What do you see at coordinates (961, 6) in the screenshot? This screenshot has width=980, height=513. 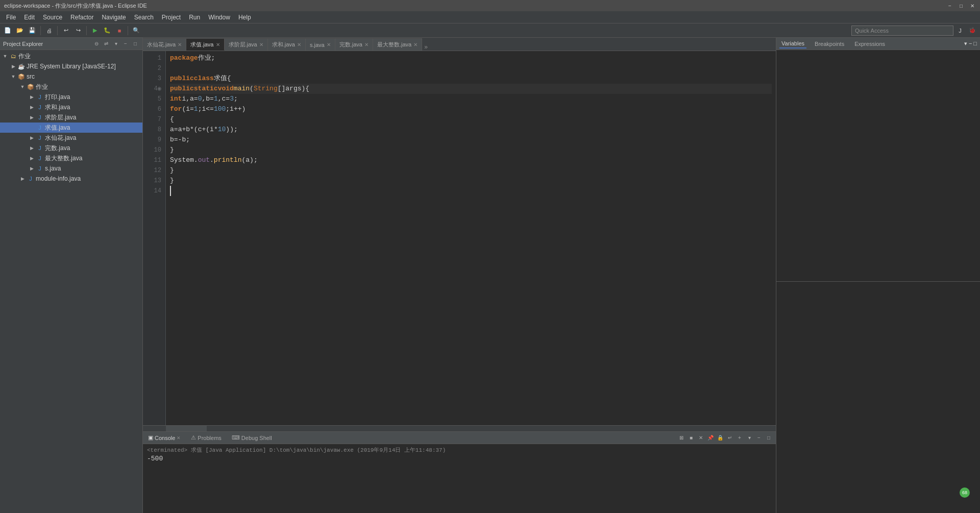 I see `maximize-button: □` at bounding box center [961, 6].